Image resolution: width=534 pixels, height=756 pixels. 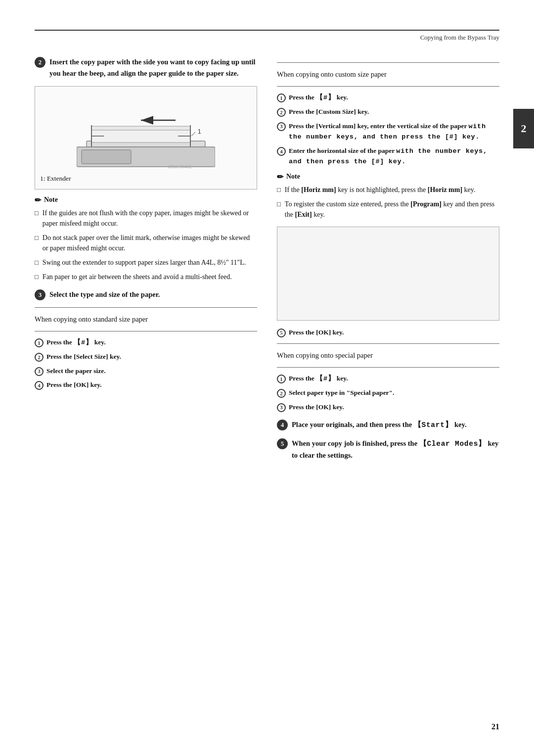 I want to click on standard-step-2: 2 Press the [Select Size] key., so click(x=146, y=357).